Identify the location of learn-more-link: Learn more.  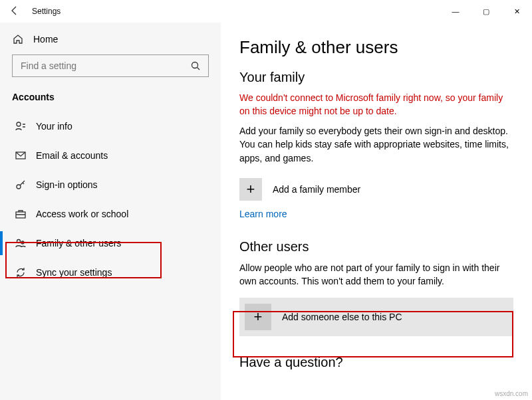
(263, 214).